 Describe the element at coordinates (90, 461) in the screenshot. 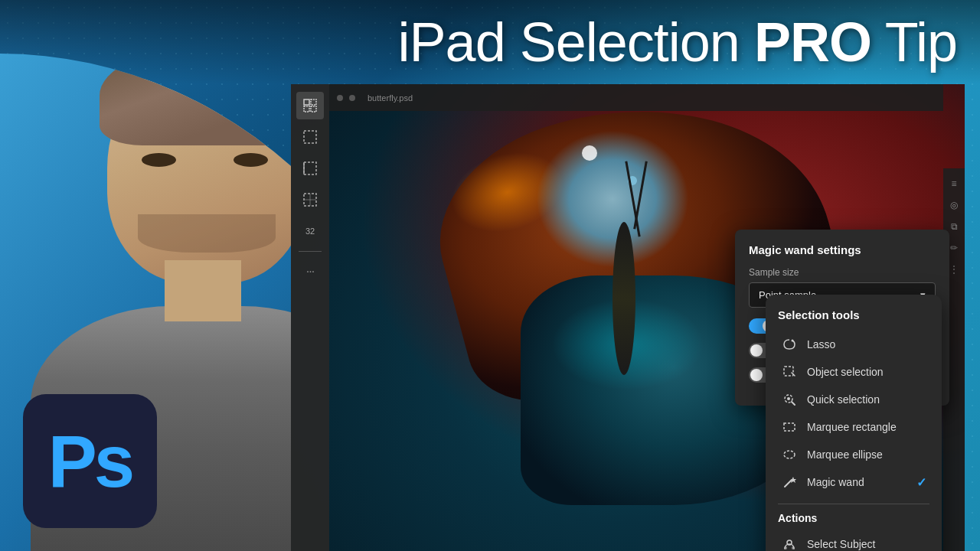

I see `ps-logo-text: Ps` at that location.